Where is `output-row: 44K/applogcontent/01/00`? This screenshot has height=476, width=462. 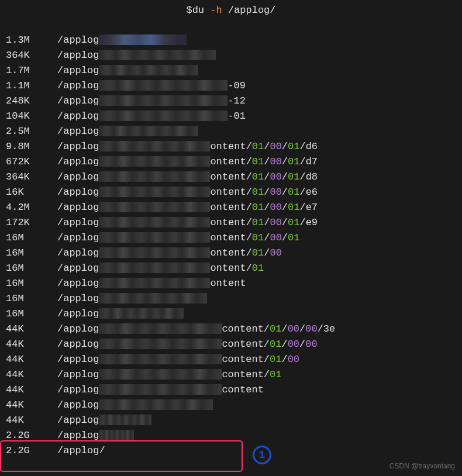
output-row: 44K/applogcontent/01/00 is located at coordinates (231, 359).